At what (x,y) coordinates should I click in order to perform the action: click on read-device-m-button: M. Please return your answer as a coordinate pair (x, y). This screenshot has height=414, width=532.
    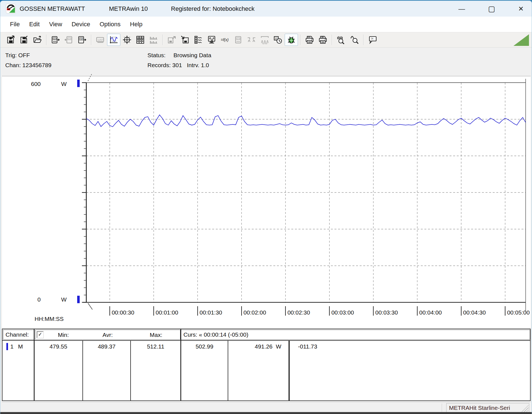
    Looking at the image, I should click on (82, 40).